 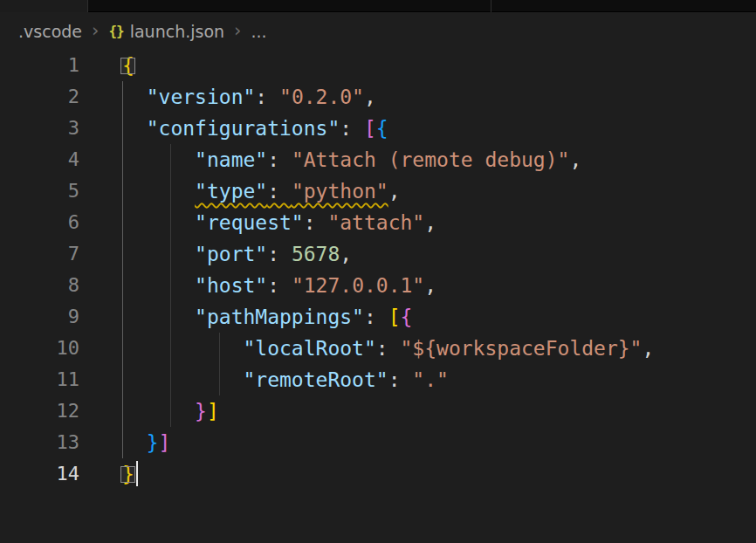 What do you see at coordinates (251, 191) in the screenshot?
I see `line-code: "type": "python",` at bounding box center [251, 191].